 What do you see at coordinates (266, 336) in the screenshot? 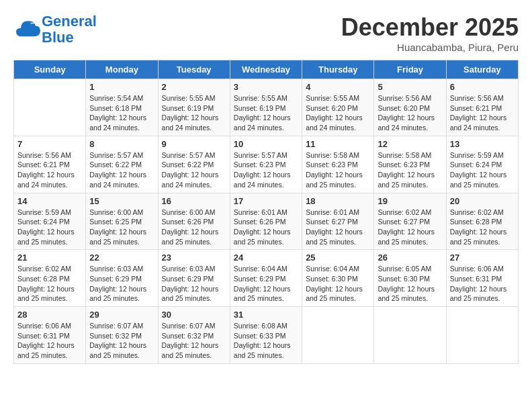
I see `calendar-cell: 31Sunrise: 6:08 AMSunset: 6:33 PMDayligh…` at bounding box center [266, 336].